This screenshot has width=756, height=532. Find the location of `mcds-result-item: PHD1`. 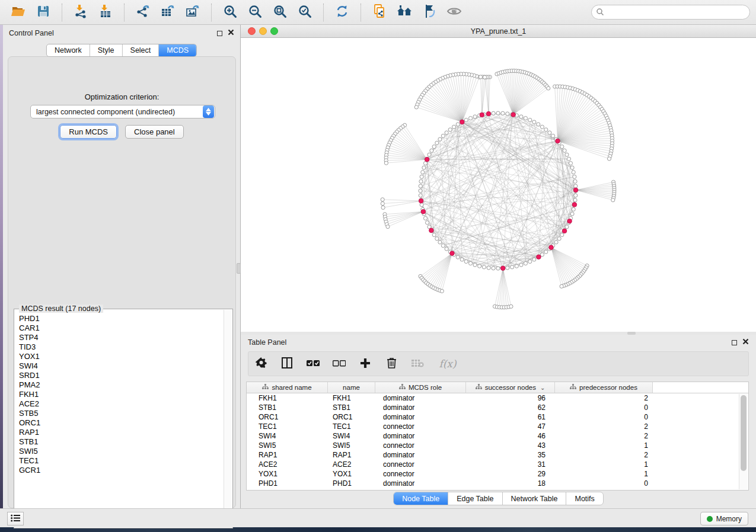

mcds-result-item: PHD1 is located at coordinates (119, 319).